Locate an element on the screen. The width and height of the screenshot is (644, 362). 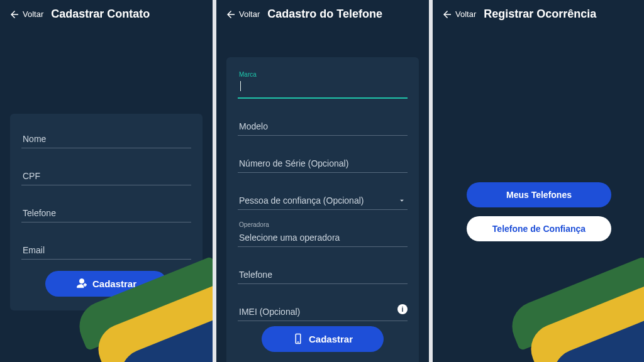
numero-serie-input is located at coordinates (323, 163).